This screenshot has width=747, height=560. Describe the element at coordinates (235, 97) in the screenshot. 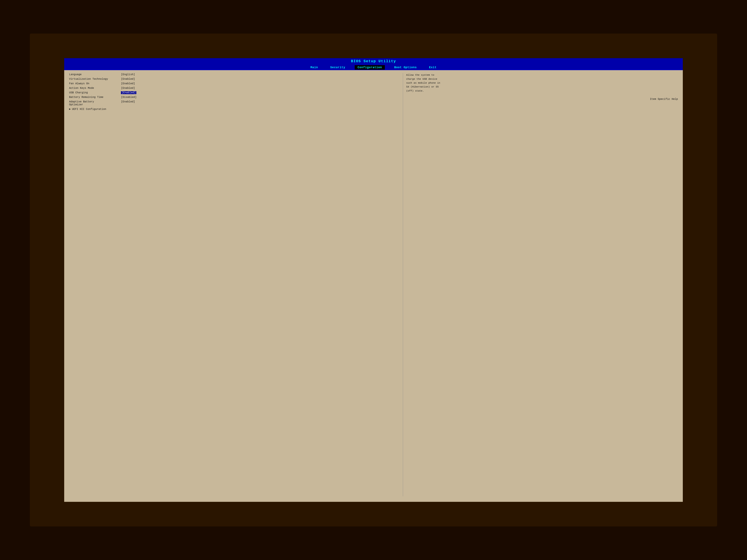

I see `config-row-battery-remaining: Battery Remaining Time [Disabled]` at that location.